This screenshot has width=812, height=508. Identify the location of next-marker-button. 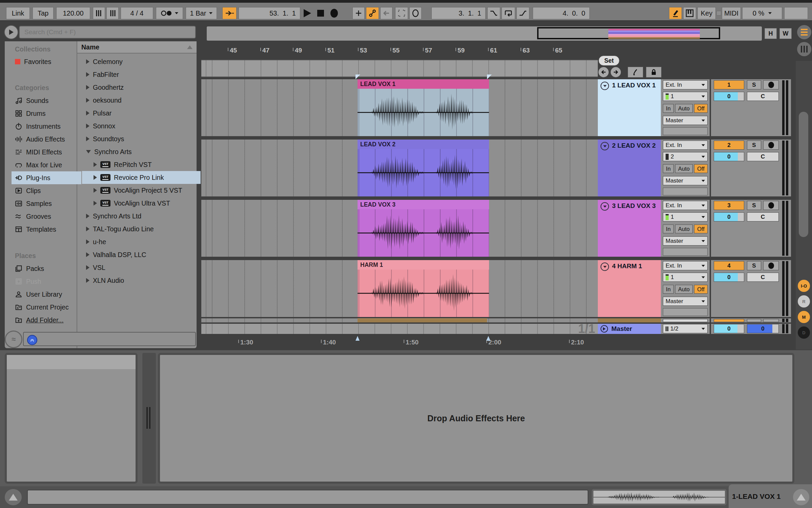
(616, 72).